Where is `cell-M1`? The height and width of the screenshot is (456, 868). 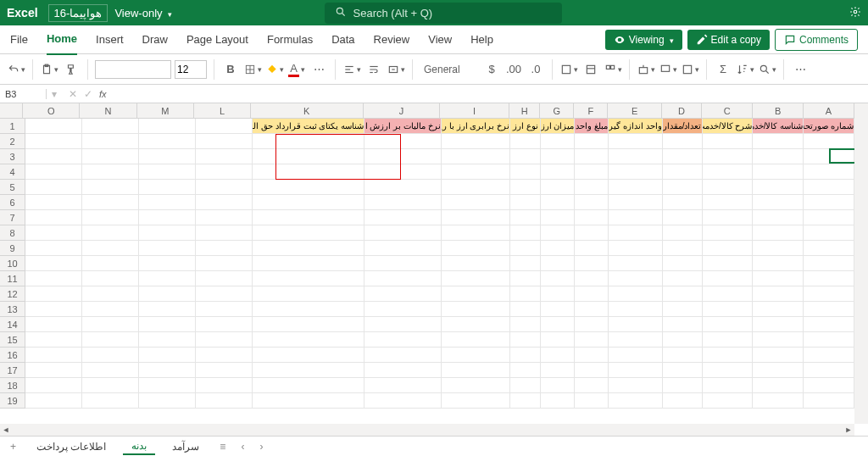 cell-M1 is located at coordinates (168, 126).